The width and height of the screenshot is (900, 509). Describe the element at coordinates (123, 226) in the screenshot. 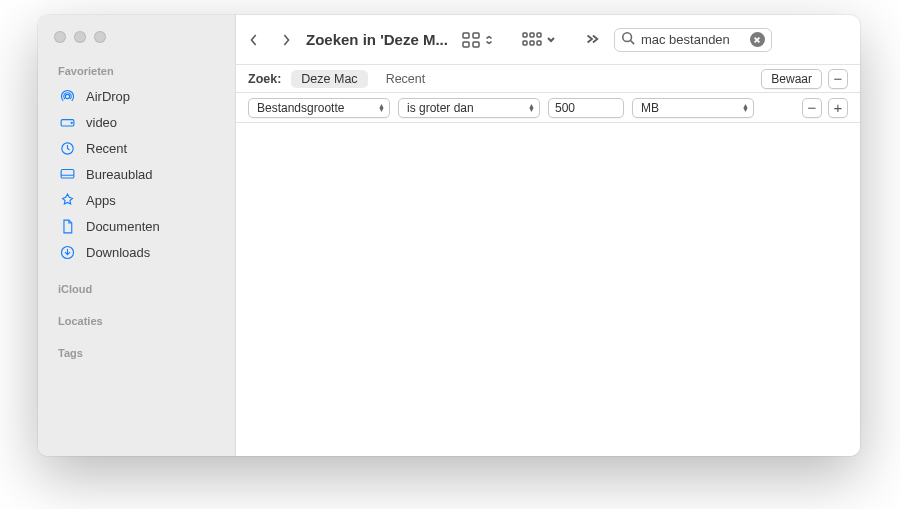

I see `sidebar-item-label: Documenten` at that location.